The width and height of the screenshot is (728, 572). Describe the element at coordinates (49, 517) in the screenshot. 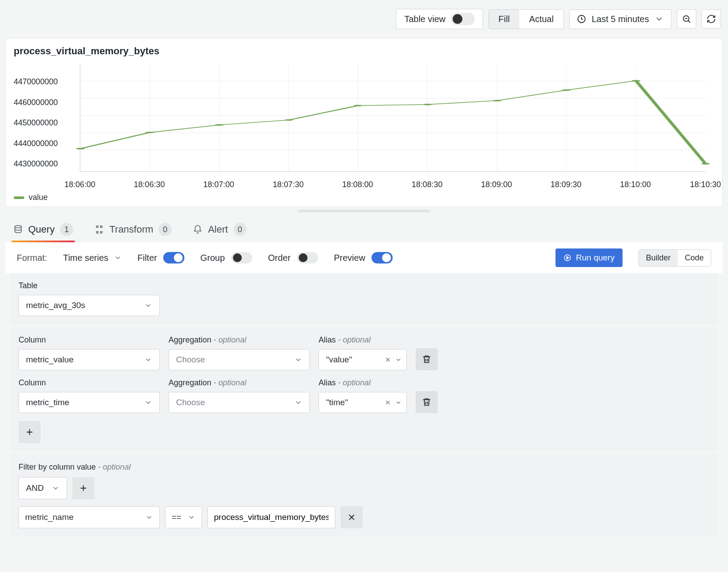

I see `filter-column-value: metric_name` at that location.